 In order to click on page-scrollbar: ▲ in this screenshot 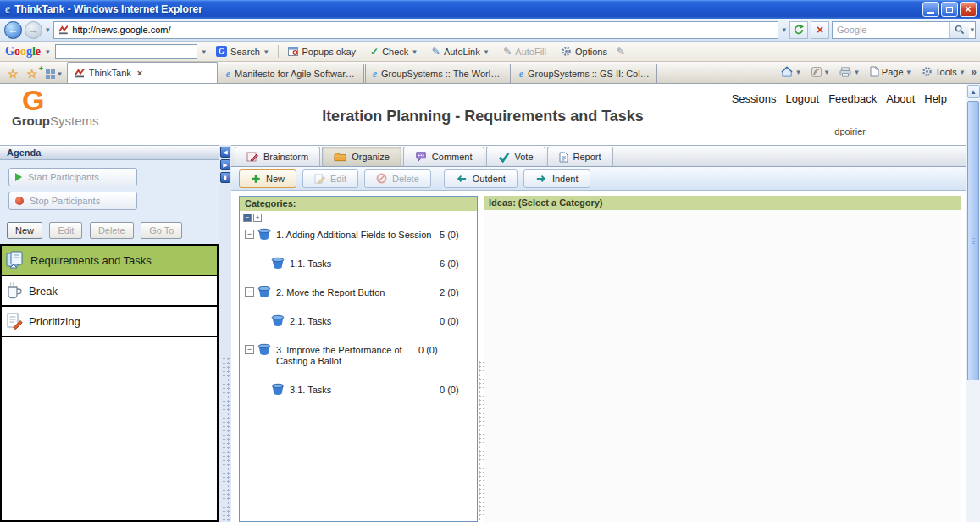, I will do `click(972, 303)`.